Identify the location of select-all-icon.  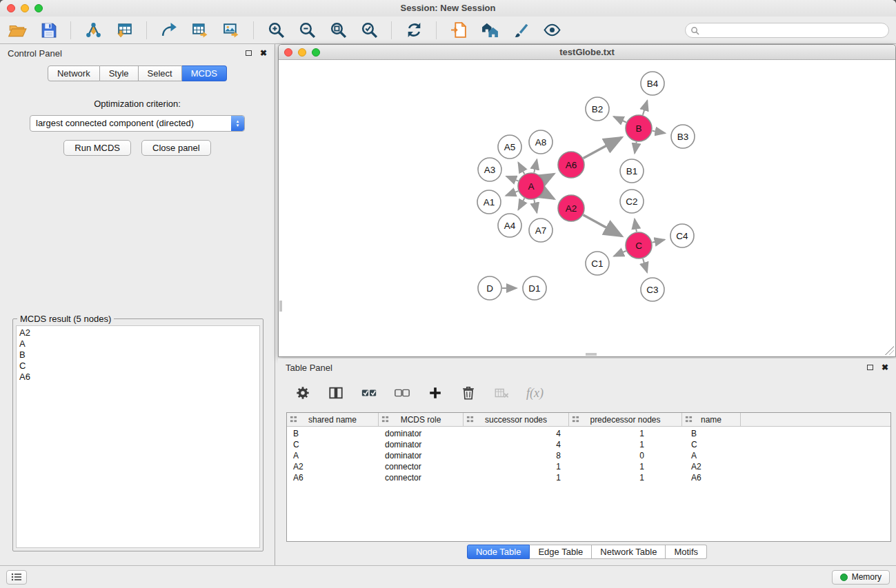
(369, 393).